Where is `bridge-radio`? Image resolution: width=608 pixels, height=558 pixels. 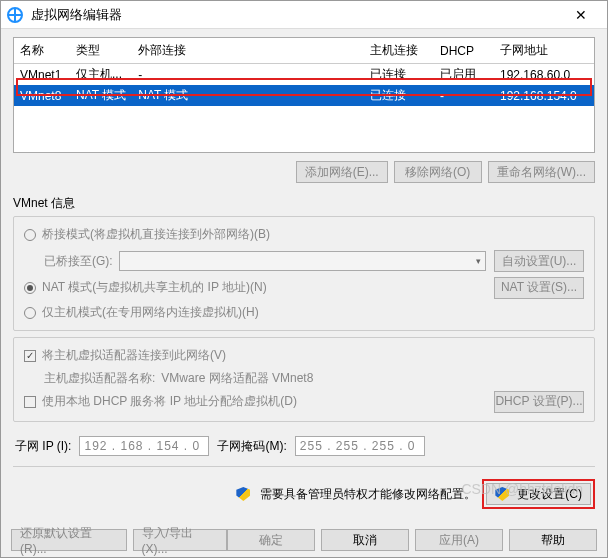
bridge-radio is located at coordinates (30, 235).